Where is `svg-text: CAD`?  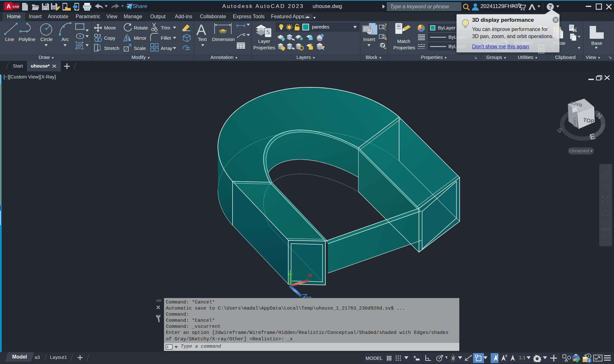
svg-text: CAD is located at coordinates (16, 6).